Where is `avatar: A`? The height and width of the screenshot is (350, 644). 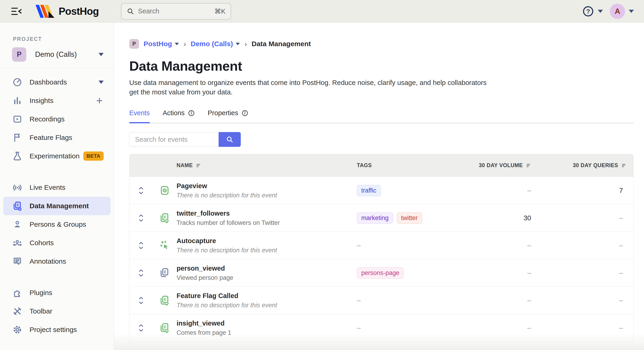 avatar: A is located at coordinates (618, 12).